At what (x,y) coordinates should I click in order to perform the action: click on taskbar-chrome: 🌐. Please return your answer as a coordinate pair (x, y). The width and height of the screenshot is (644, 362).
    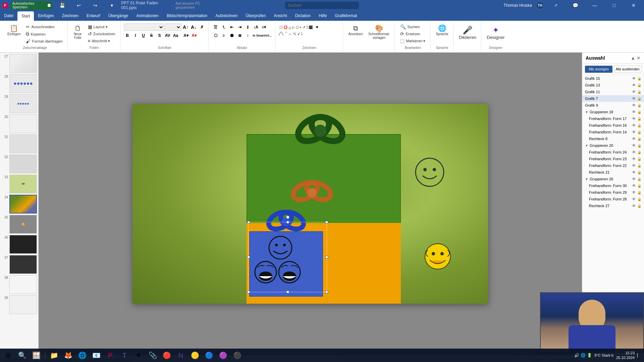
    Looking at the image, I should click on (82, 355).